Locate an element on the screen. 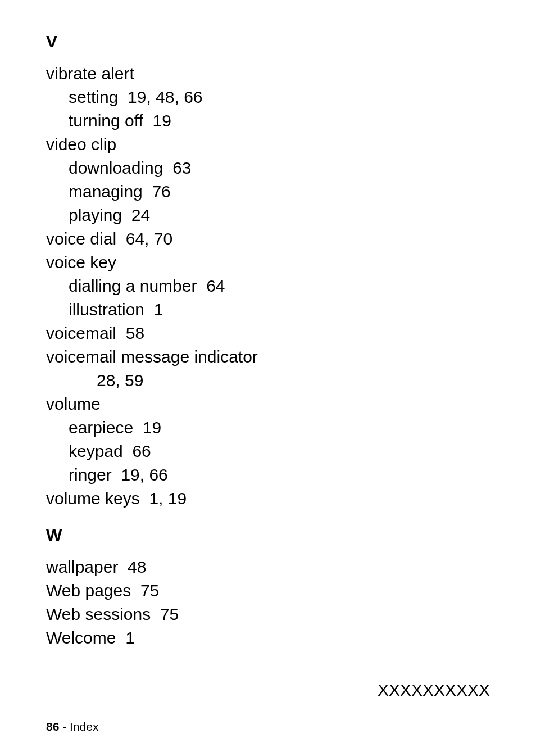  index-subentry-voice-key-dialling: dialling a number 64 is located at coordinates (279, 286).